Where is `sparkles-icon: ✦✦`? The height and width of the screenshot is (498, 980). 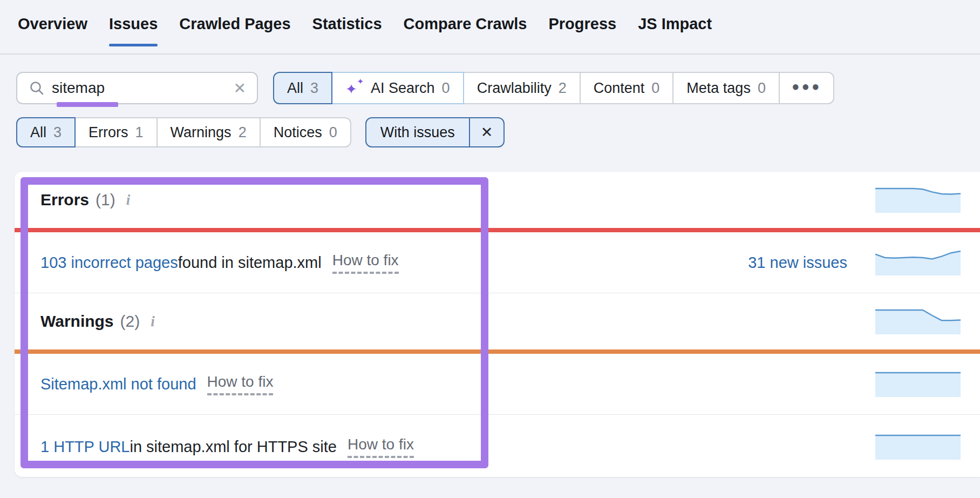 sparkles-icon: ✦✦ is located at coordinates (355, 88).